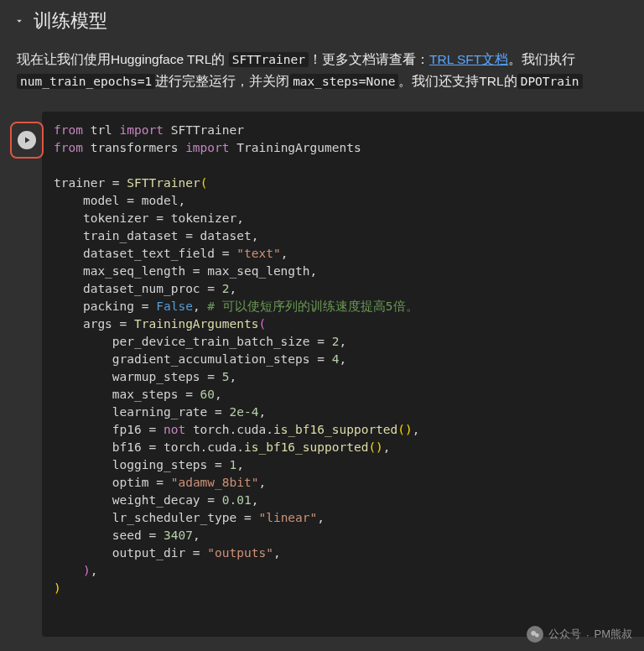 This screenshot has width=644, height=651. Describe the element at coordinates (322, 21) in the screenshot. I see `section-header: 训练模型` at that location.